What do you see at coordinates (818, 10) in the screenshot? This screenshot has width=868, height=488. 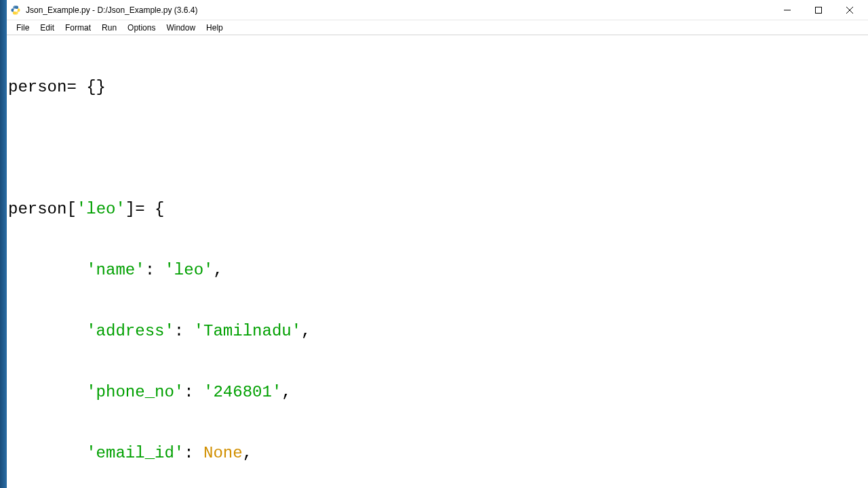 I see `window-controls` at bounding box center [818, 10].